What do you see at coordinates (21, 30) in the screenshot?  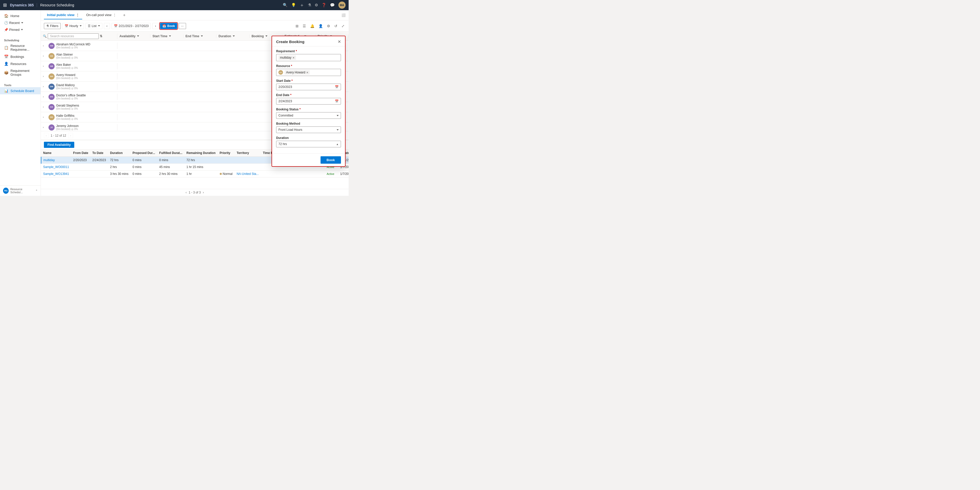 I see `sidebar-item-pinned: 📌 Pinned` at bounding box center [21, 30].